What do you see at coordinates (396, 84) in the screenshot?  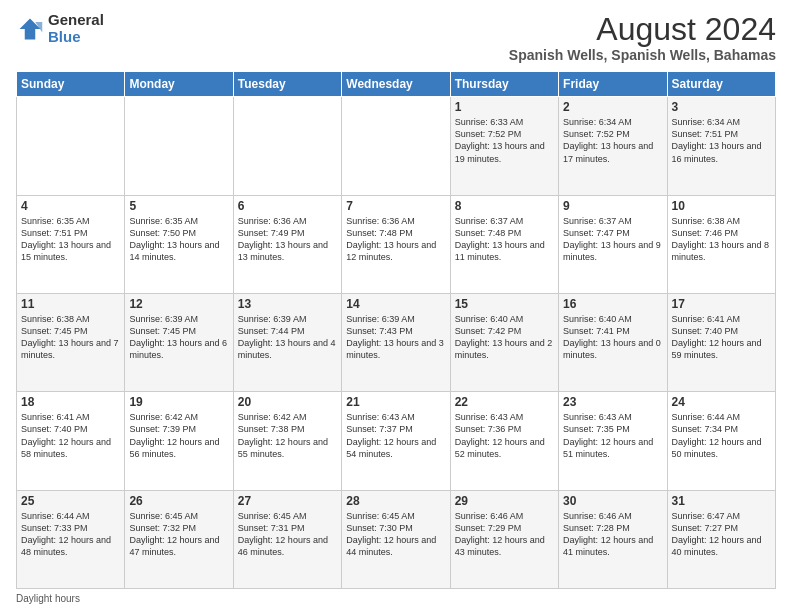 I see `col-header-wednesday: Wednesday` at bounding box center [396, 84].